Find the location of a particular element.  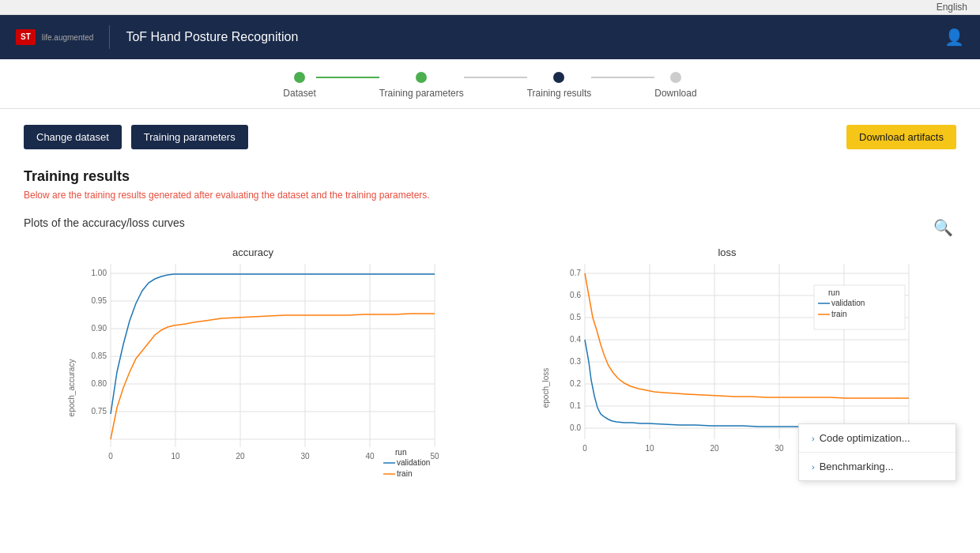

svg-text: 0.5 is located at coordinates (575, 318).